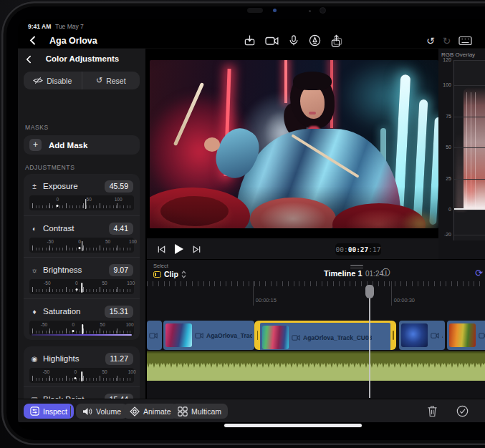  Describe the element at coordinates (466, 335) in the screenshot. I see `timeline-clip` at that location.